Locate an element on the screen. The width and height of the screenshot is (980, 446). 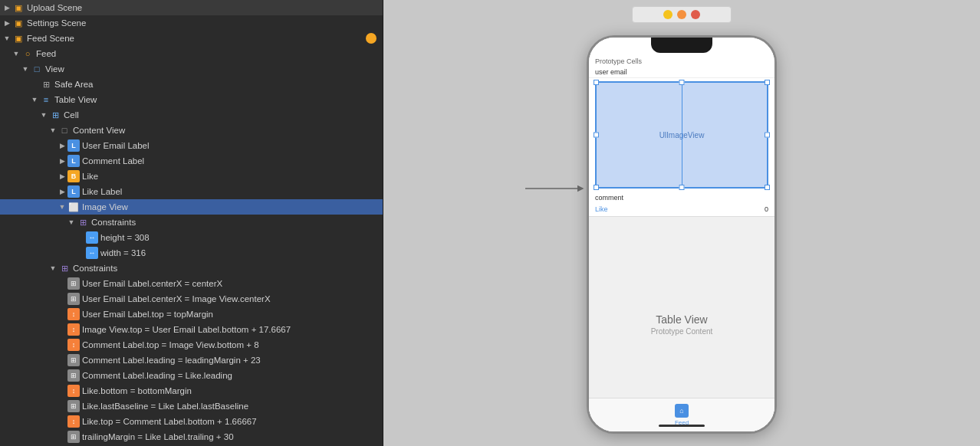
feed-tab: ⌂ Feed is located at coordinates (682, 415).